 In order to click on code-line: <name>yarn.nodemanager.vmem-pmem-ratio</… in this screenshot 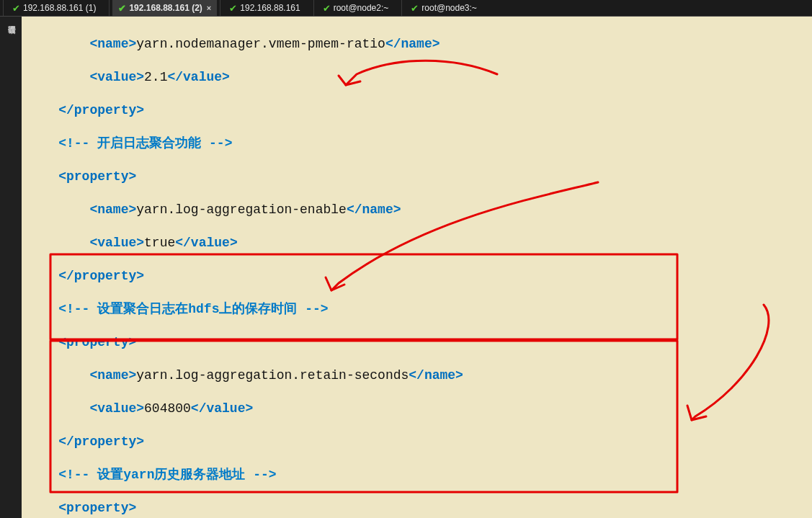, I will do `click(416, 45)`.